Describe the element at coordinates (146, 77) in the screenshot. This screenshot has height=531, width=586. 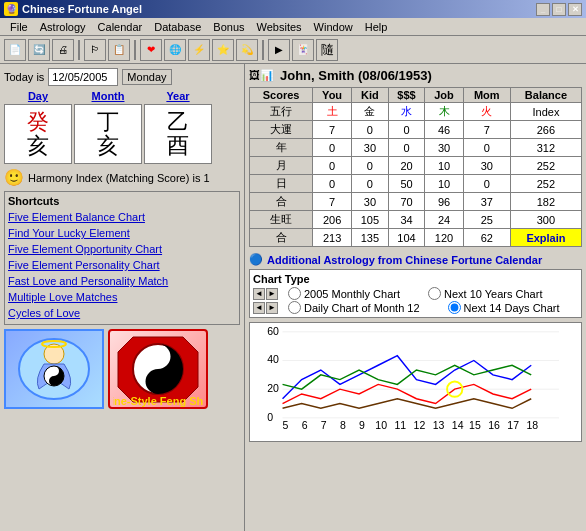
I see `day-button: Monday` at that location.